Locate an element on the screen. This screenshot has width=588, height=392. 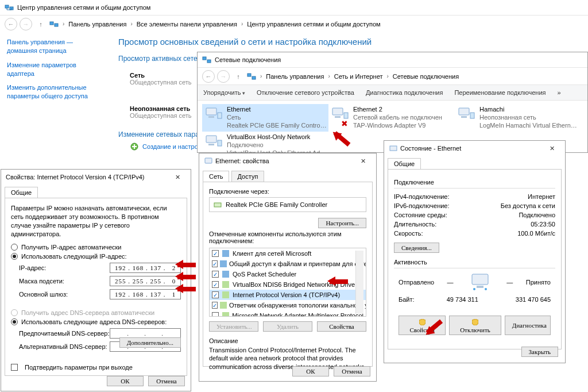
ipv4-intro-text: Параметры IP можно назначать автоматичес… is located at coordinates (96, 221).